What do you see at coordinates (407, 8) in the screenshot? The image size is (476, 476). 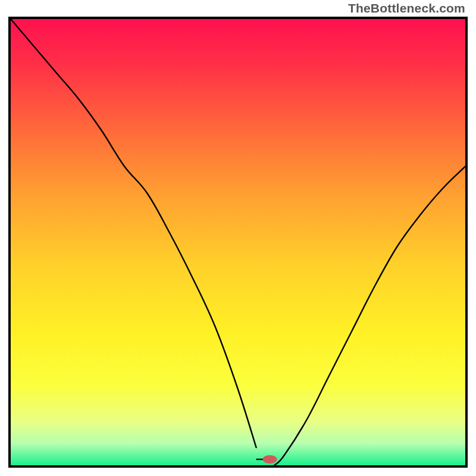 I see `attribution-text: TheBottleneck.com` at bounding box center [407, 8].